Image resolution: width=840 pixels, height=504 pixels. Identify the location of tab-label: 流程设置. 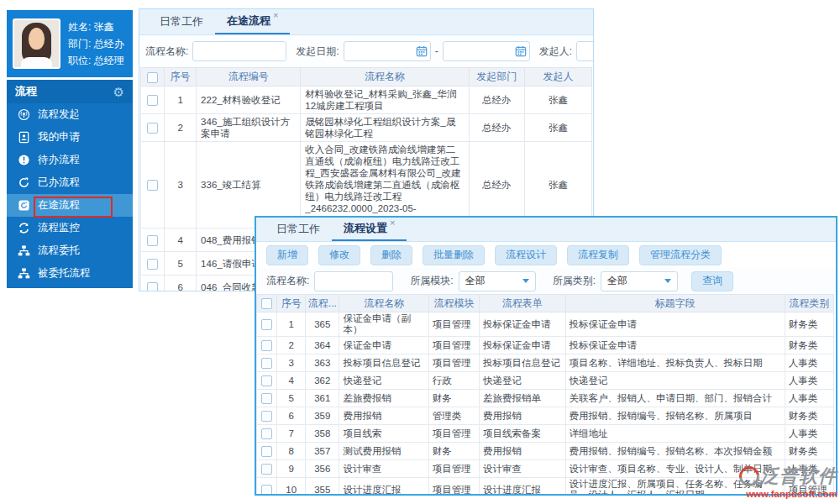
(365, 228).